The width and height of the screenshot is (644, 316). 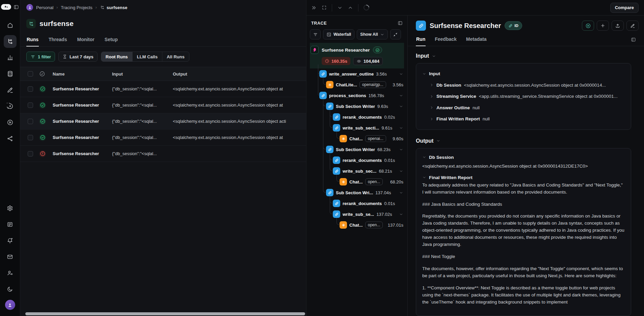 What do you see at coordinates (324, 7) in the screenshot?
I see `fullscreen-icon` at bounding box center [324, 7].